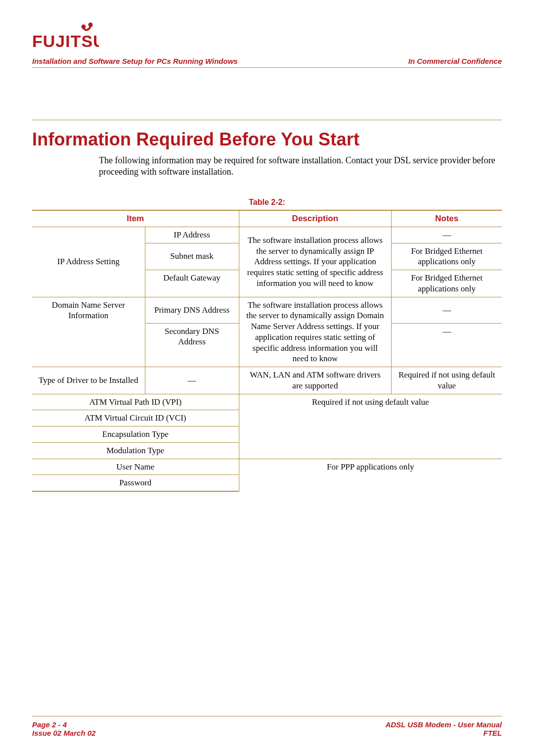 This screenshot has width=534, height=756. Describe the element at coordinates (455, 61) in the screenshot. I see `header-right: In Commercial Confidence` at that location.